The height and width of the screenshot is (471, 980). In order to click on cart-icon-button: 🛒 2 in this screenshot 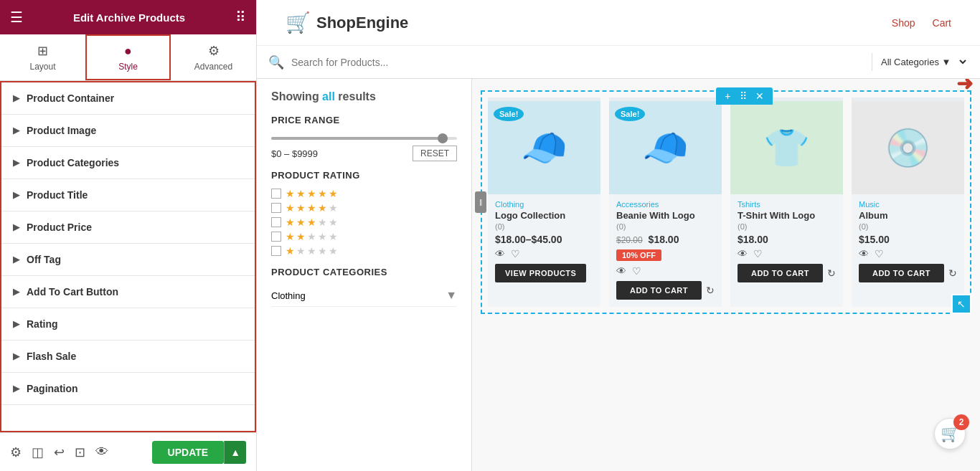, I will do `click(950, 434)`.